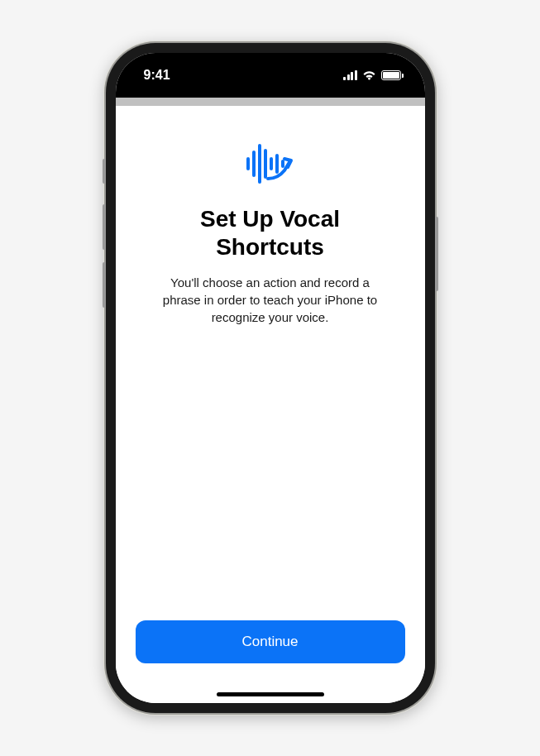 The height and width of the screenshot is (756, 540). Describe the element at coordinates (104, 171) in the screenshot. I see `silence-switch` at that location.